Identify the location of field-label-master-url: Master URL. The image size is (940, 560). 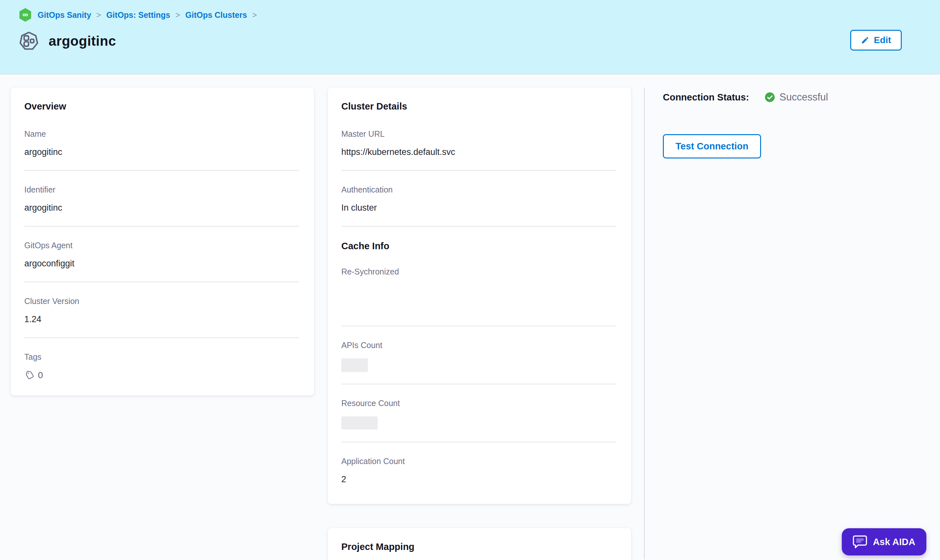
(478, 134).